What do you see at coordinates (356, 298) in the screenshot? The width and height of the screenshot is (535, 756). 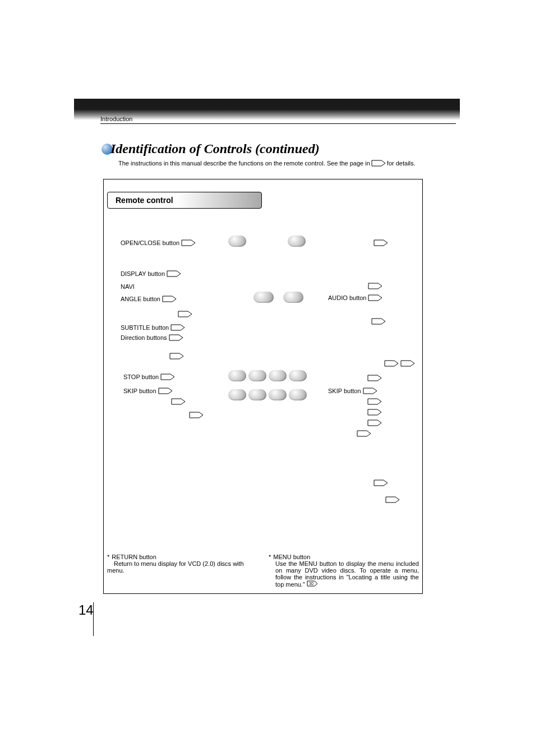 I see `label-audio: AUDIO button` at bounding box center [356, 298].